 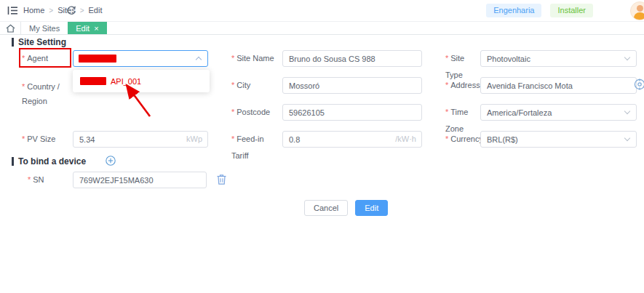 I want to click on refresh-icon, so click(x=71, y=12).